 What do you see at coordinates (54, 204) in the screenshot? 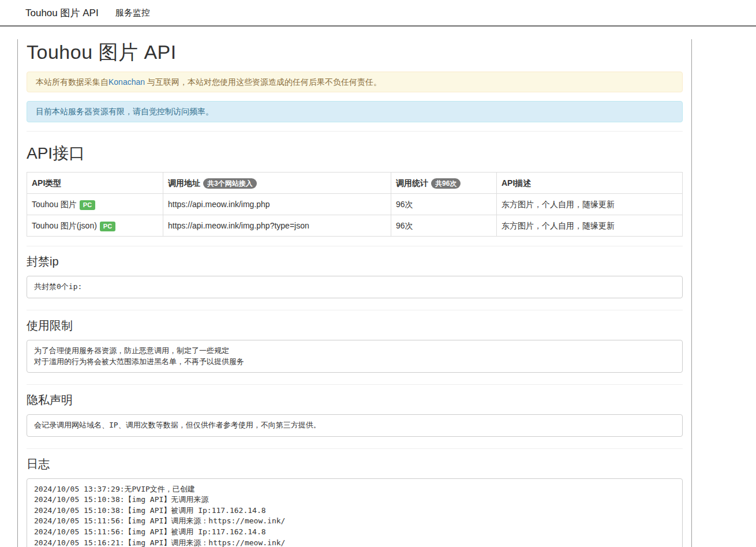
I see `api-type-label: Touhou 图片` at bounding box center [54, 204].